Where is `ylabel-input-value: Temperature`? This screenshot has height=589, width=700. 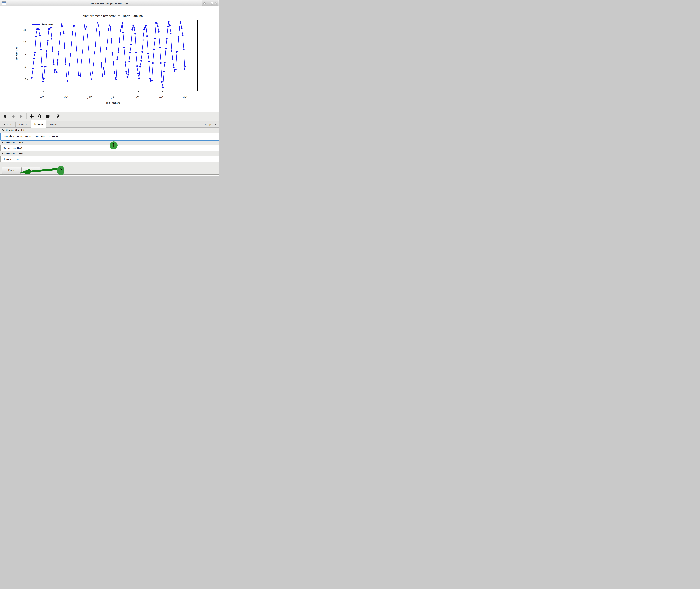
ylabel-input-value: Temperature is located at coordinates (12, 159).